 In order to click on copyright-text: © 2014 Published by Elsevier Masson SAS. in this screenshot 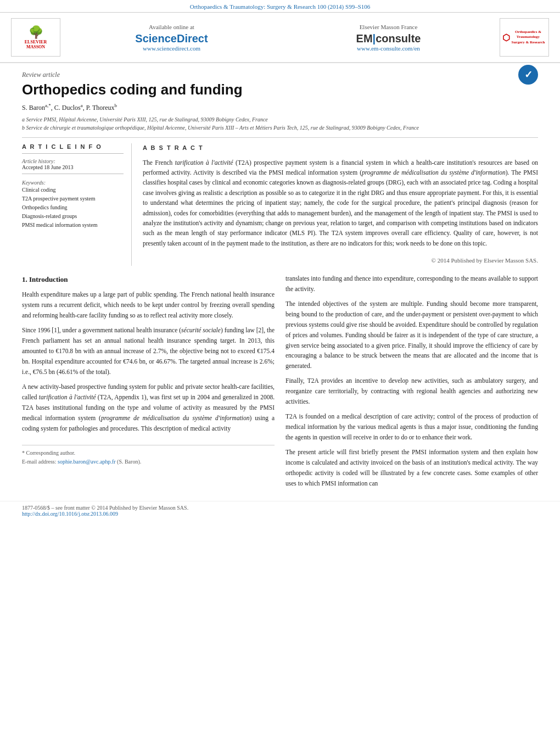, I will do `click(340, 259)`.